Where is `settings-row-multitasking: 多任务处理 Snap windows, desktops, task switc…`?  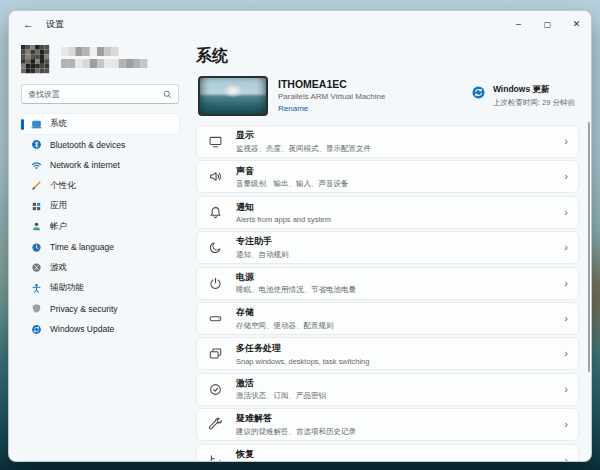
settings-row-multitasking: 多任务处理 Snap windows, desktops, task switc… is located at coordinates (388, 354).